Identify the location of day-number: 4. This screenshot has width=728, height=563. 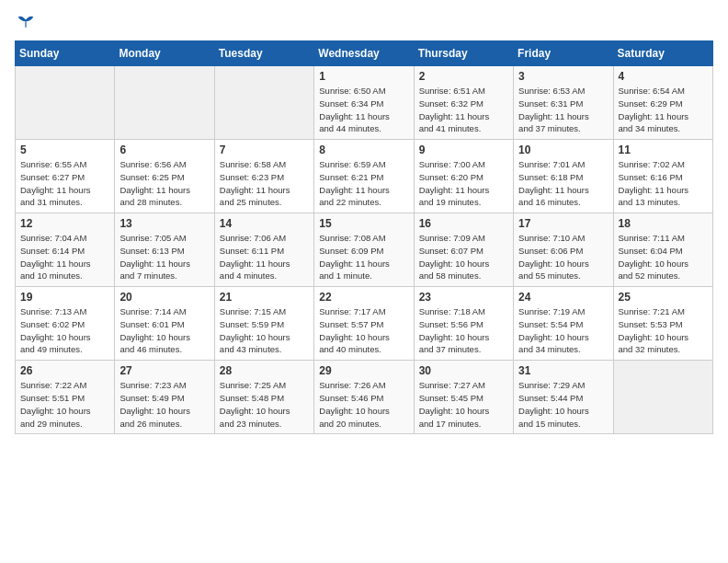
(664, 76).